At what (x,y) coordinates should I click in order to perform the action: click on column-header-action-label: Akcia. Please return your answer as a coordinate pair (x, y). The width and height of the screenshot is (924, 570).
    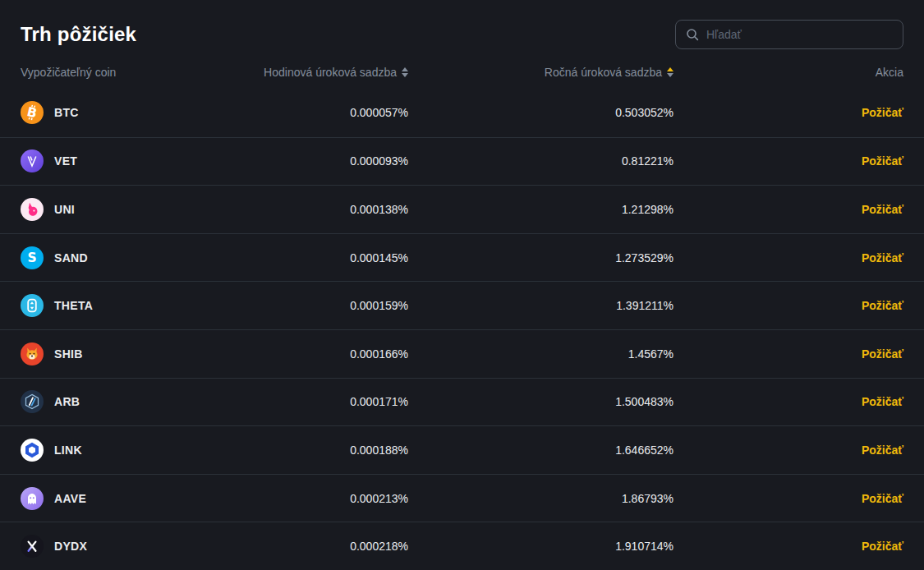
    Looking at the image, I should click on (890, 72).